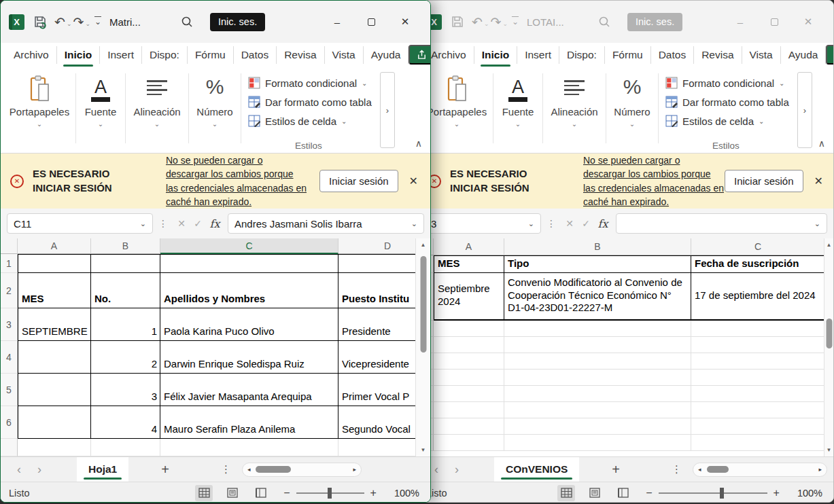  Describe the element at coordinates (820, 469) in the screenshot. I see `scroll-right-icon: ▸` at that location.